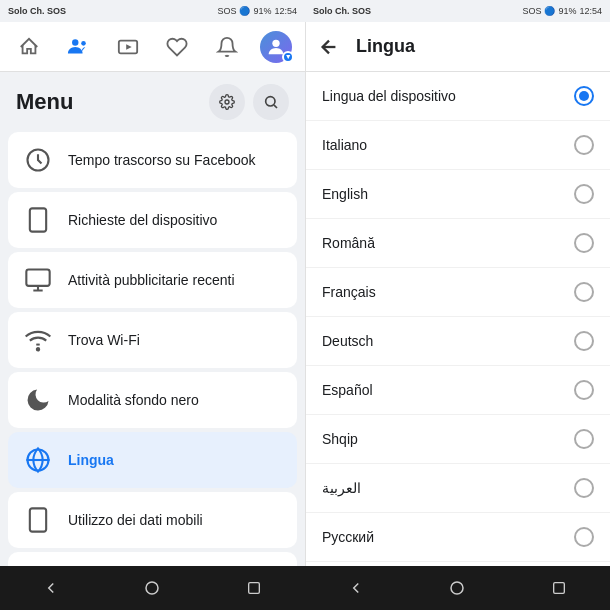 The width and height of the screenshot is (610, 610). I want to click on radio-de, so click(584, 341).